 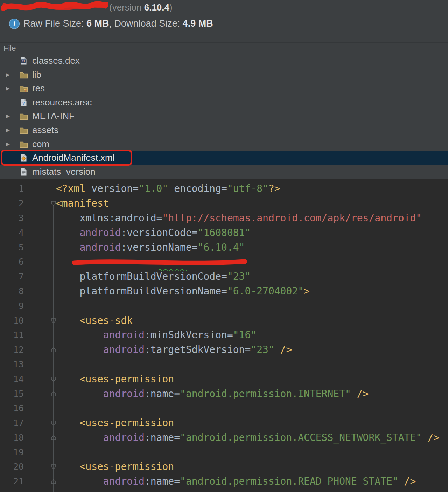 What do you see at coordinates (224, 379) in the screenshot?
I see `code-line-14: 14 <uses-permission` at bounding box center [224, 379].